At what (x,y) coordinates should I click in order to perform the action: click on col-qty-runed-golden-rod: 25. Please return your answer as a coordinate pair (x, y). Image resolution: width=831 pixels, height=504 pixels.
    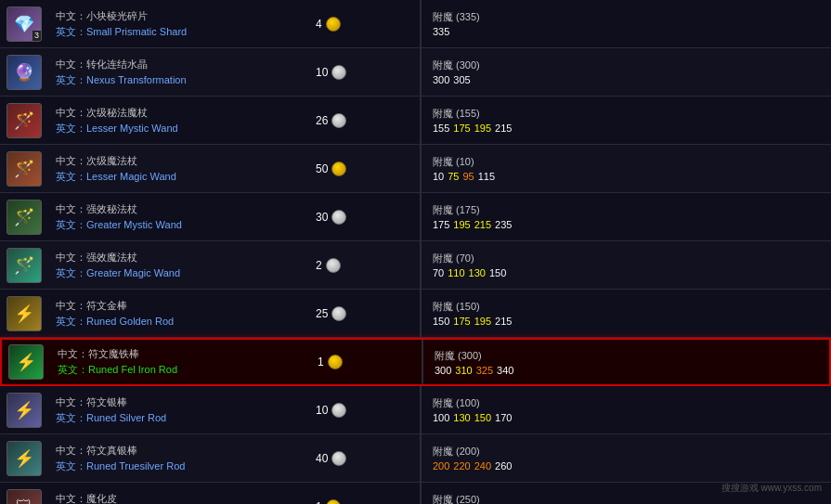
    Looking at the image, I should click on (364, 314).